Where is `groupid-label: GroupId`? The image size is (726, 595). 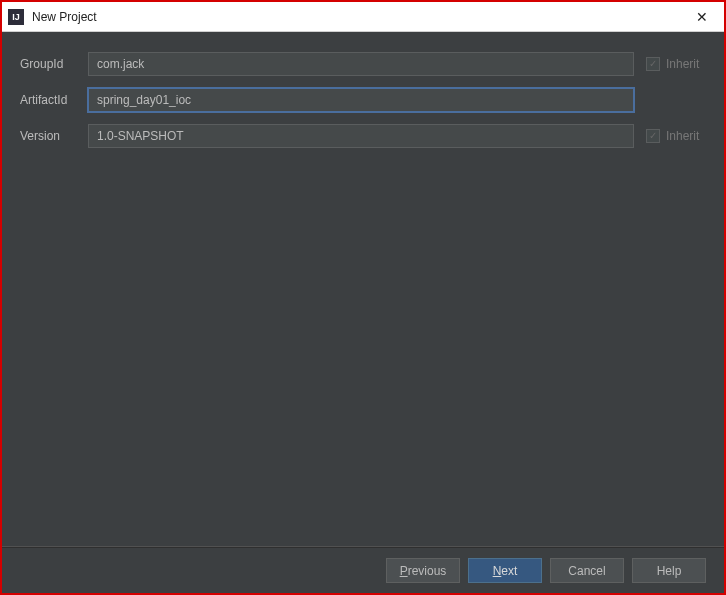 groupid-label: GroupId is located at coordinates (49, 64).